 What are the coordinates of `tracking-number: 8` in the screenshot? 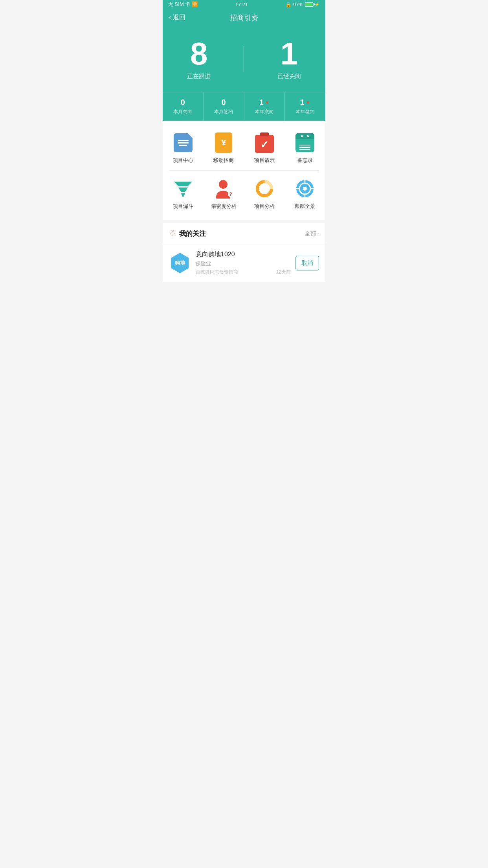 It's located at (199, 54).